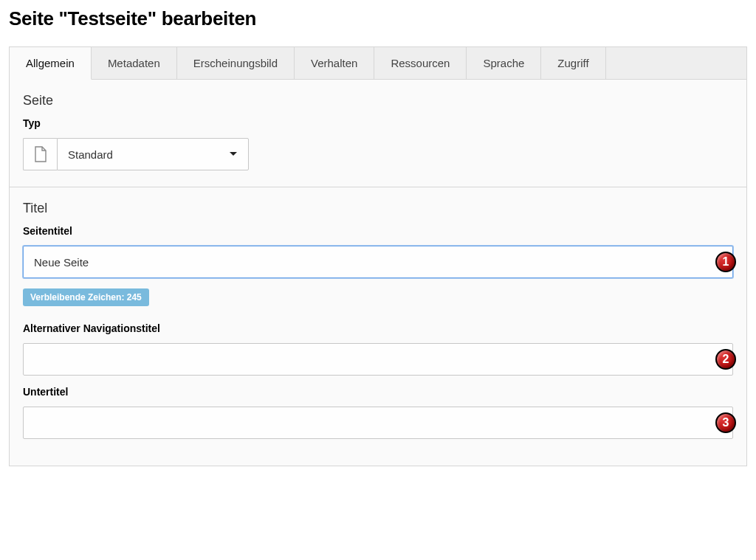 The image size is (756, 560). I want to click on untertitel-input, so click(378, 423).